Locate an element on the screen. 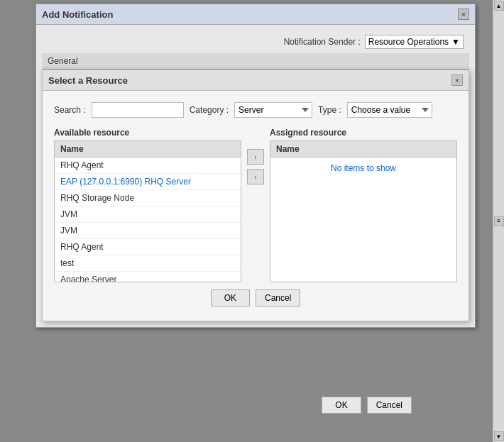 Image resolution: width=504 pixels, height=442 pixels. outer-cancel-button: Cancel is located at coordinates (389, 405).